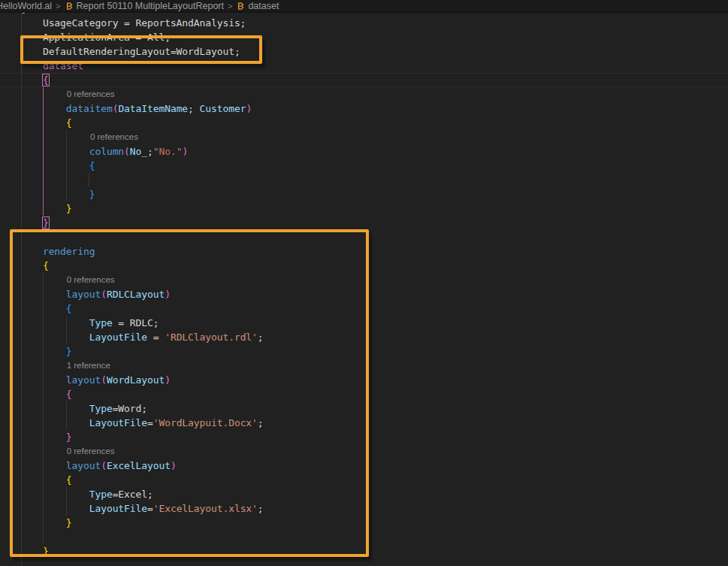 This screenshot has height=566, width=728. I want to click on breadcrumb-file-label: HelloWorld.al, so click(26, 6).